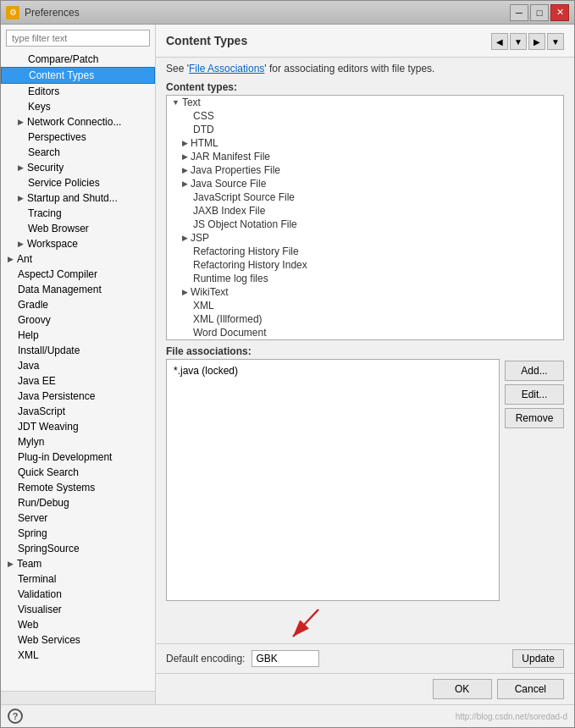 Image resolution: width=575 pixels, height=728 pixels. Describe the element at coordinates (78, 320) in the screenshot. I see `sidebar-item-groovy: Groovy` at that location.